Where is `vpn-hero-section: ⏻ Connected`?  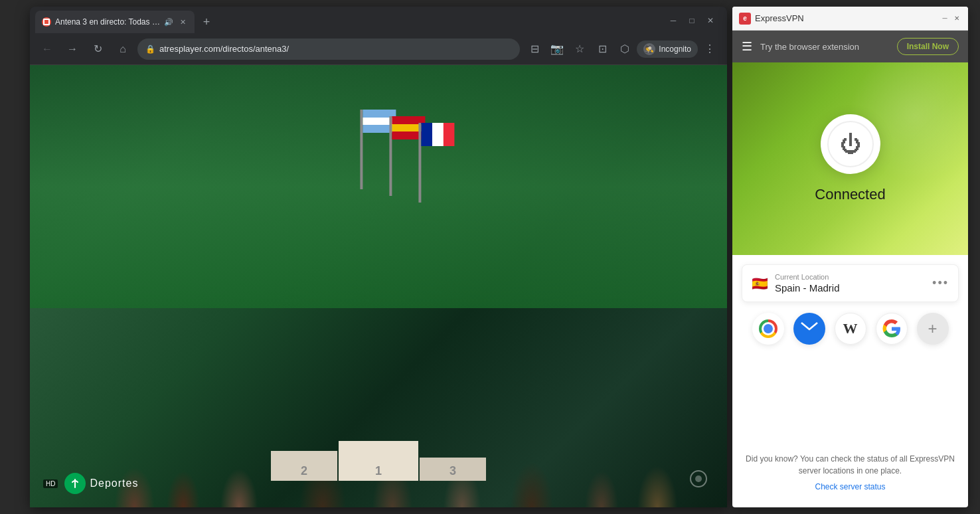 vpn-hero-section: ⏻ Connected is located at coordinates (850, 159).